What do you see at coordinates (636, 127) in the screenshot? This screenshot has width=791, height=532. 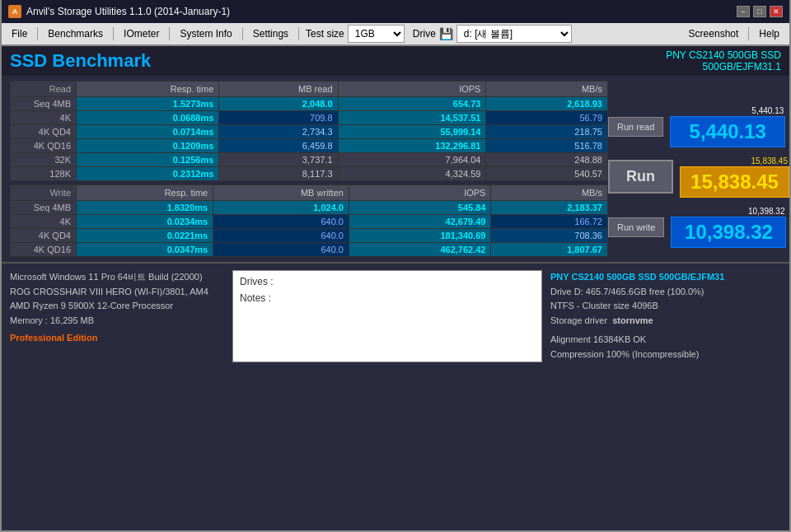 I see `run-read-button: Run read` at bounding box center [636, 127].